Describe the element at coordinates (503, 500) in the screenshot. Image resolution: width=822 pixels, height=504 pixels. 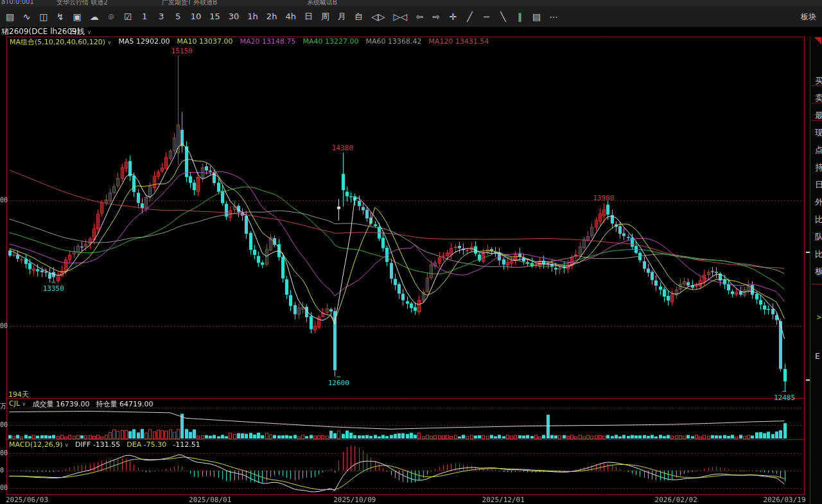
I see `date-axis-label: 2025/12/01` at that location.